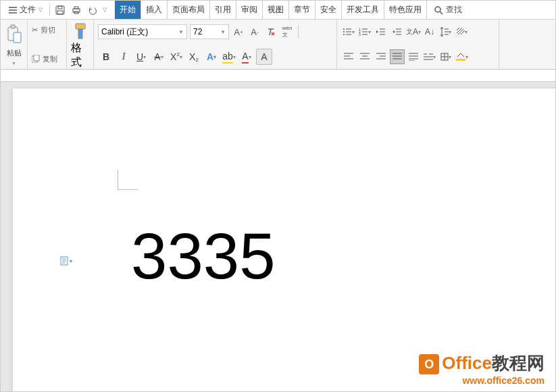  I want to click on tab-page-layout: 页面布局, so click(189, 9).